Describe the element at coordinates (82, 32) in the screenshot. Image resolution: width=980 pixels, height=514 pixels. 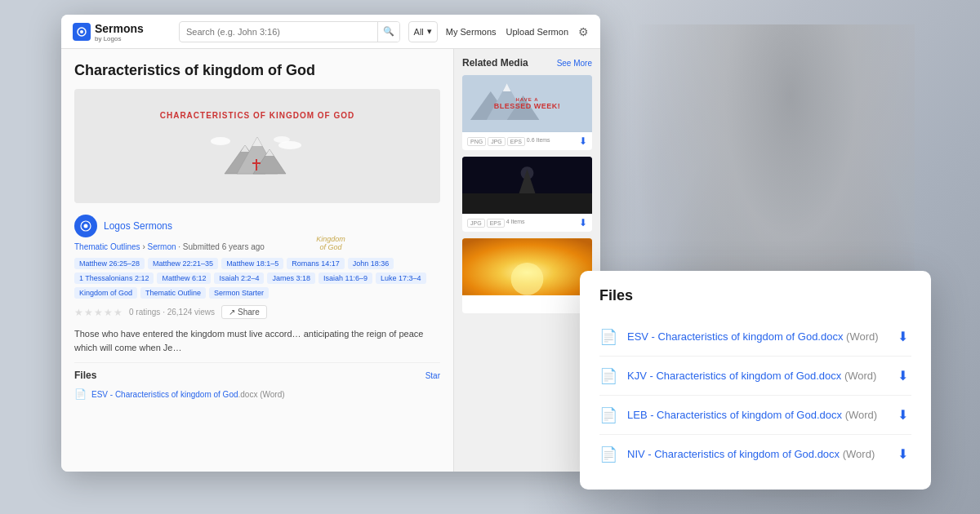
I see `logo-icon` at that location.